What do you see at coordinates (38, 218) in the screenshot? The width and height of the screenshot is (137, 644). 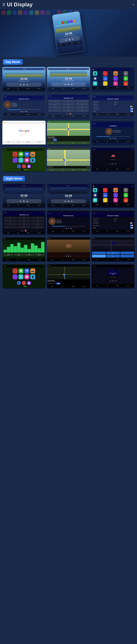 I see `night-key-3: 3` at bounding box center [38, 218].